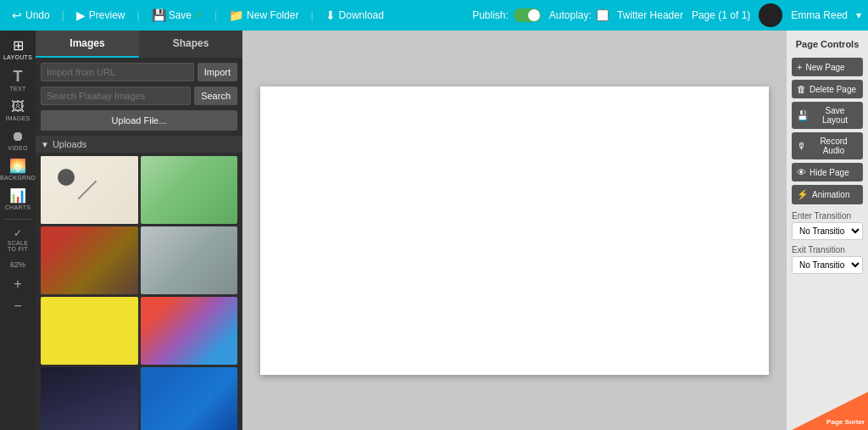  I want to click on background-icon: 🌅, so click(18, 166).